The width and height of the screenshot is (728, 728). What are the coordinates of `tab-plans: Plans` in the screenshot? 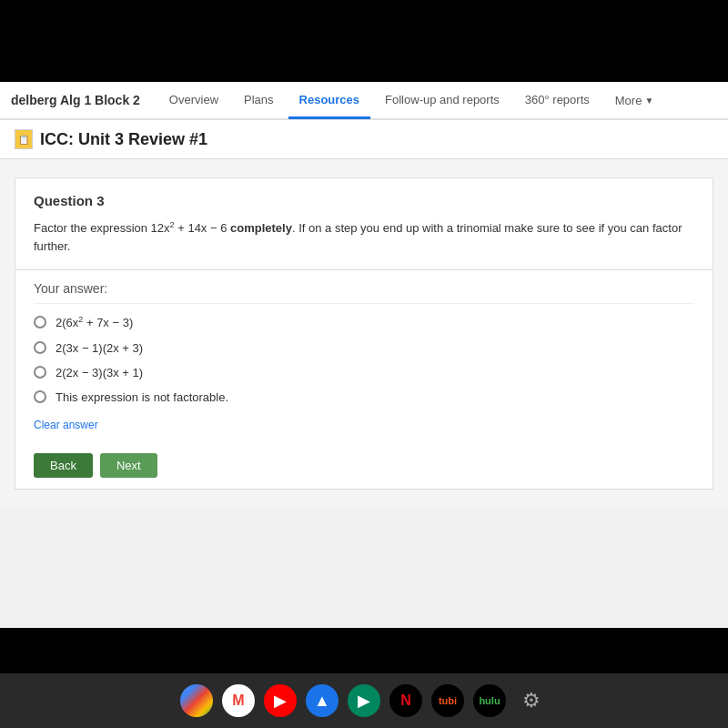 It's located at (258, 101).